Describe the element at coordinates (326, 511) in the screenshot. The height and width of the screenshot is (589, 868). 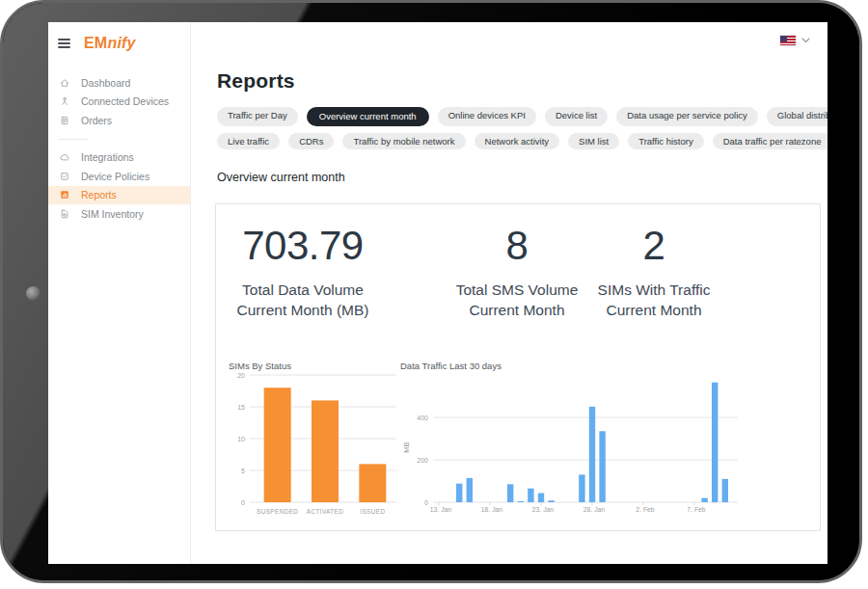
I see `x-tick: ACTIVATED` at that location.